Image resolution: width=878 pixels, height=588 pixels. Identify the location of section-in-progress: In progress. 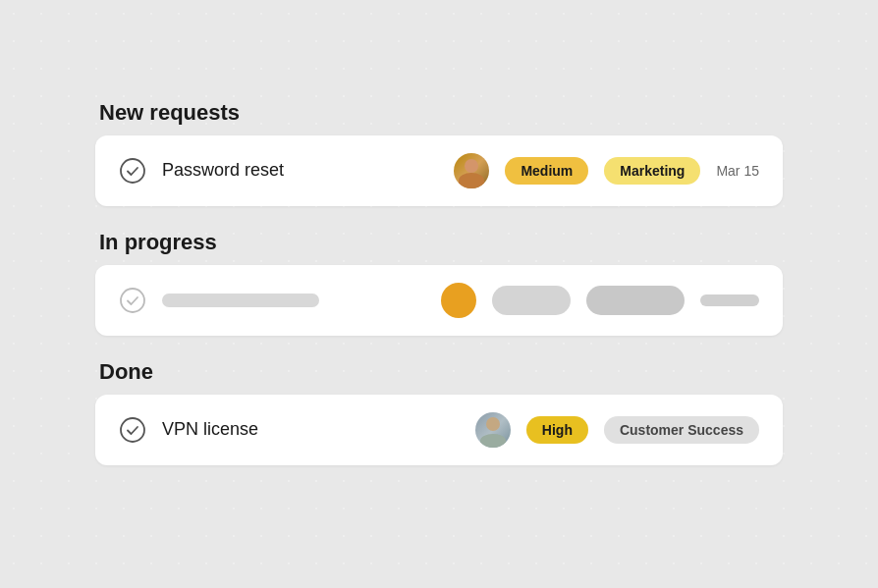
(439, 283).